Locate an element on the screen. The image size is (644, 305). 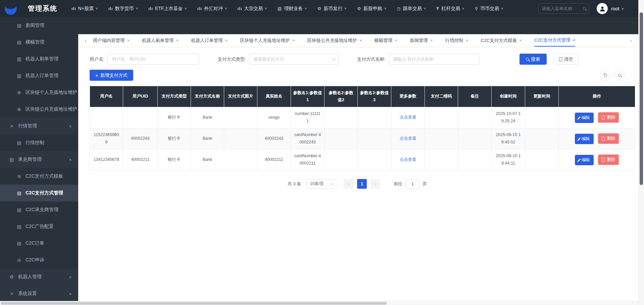
sidebar-item: ⊚ C2C支付方式模板 is located at coordinates (39, 176).